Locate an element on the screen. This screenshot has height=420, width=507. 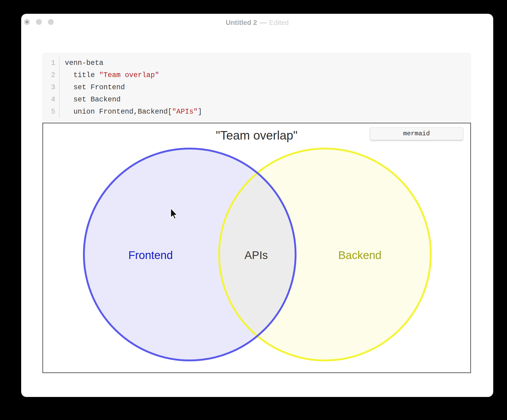
document-title: Untitled 2 is located at coordinates (241, 23).